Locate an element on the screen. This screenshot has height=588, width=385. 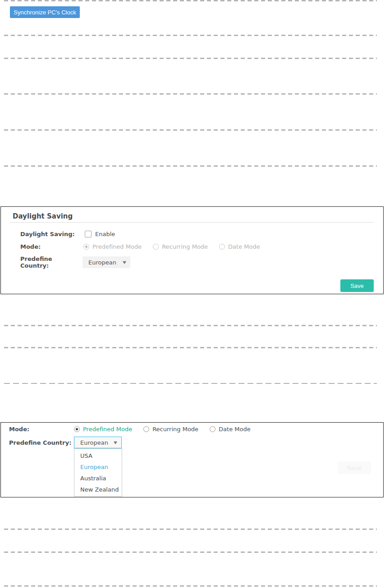
enable-checkbox-label: Enable is located at coordinates (105, 234).